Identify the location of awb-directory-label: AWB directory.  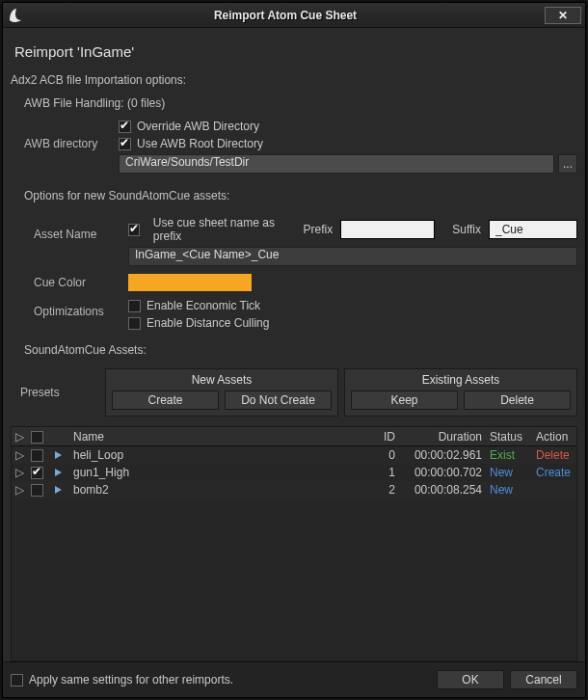
(71, 133).